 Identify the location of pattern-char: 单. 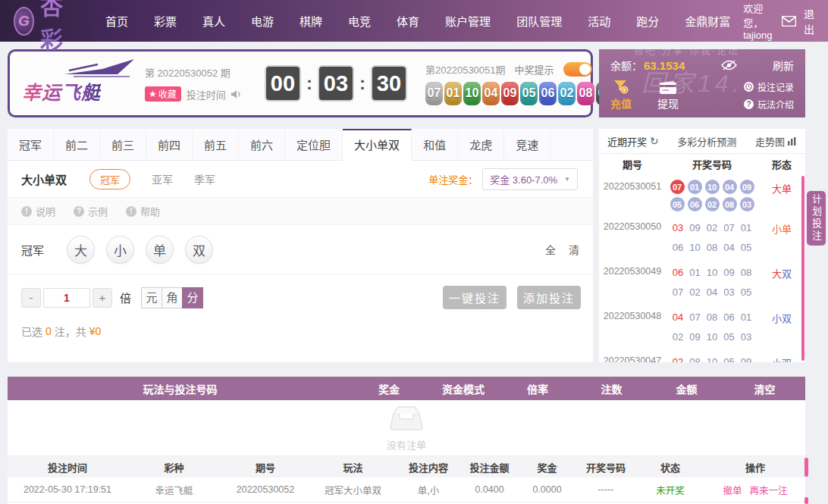
(787, 229).